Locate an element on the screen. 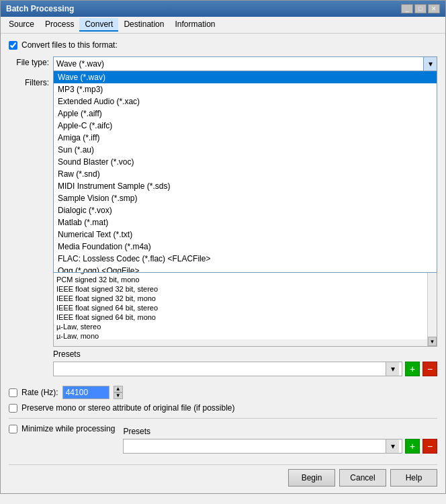 The height and width of the screenshot is (504, 446). rate-checkbox is located at coordinates (13, 392).